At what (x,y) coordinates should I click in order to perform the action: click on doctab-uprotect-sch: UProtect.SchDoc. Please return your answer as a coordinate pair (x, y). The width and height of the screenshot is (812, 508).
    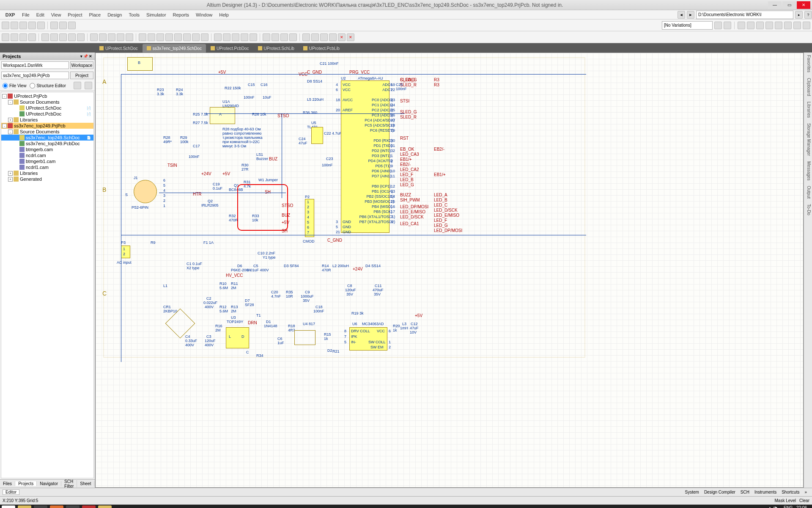
    Looking at the image, I should click on (118, 48).